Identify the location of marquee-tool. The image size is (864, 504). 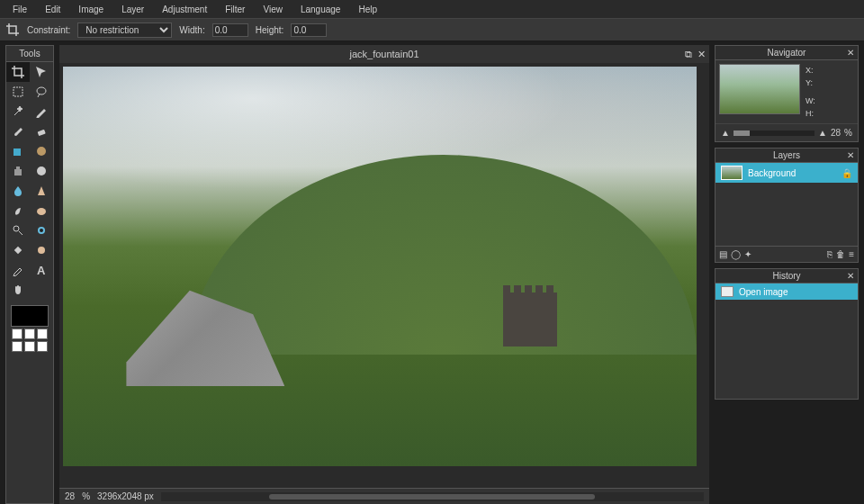
(18, 92).